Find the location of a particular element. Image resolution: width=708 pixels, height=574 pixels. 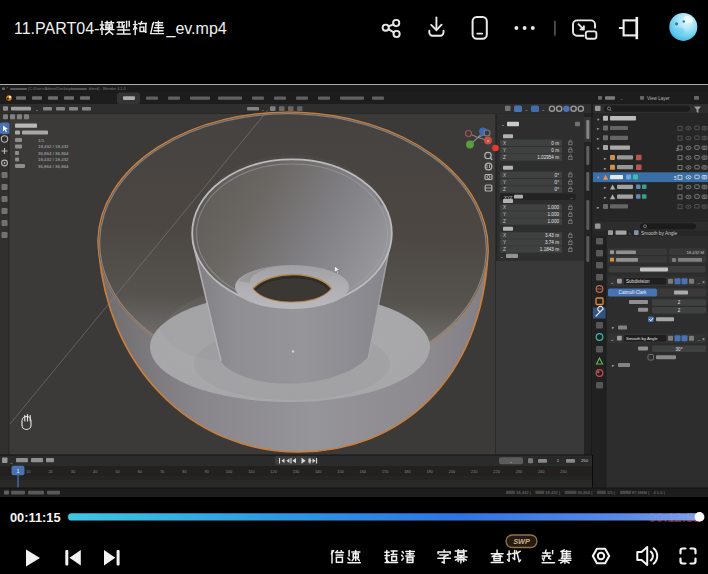

svg-text: .blend) - Blender 4.1.0 is located at coordinates (107, 89).